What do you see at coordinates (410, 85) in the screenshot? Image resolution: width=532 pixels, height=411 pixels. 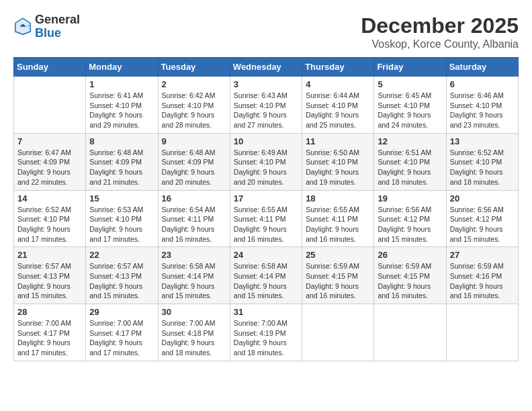 I see `day-number: 5` at bounding box center [410, 85].